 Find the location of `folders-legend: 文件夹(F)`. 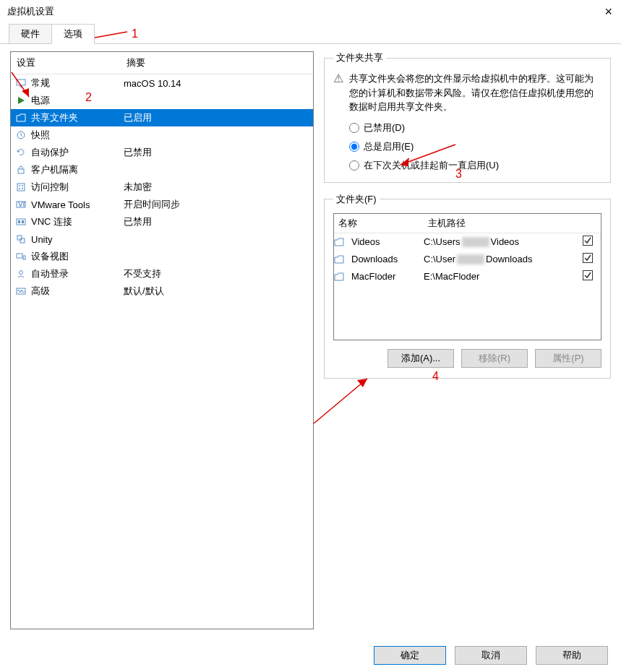

folders-legend: 文件夹(F) is located at coordinates (356, 199).